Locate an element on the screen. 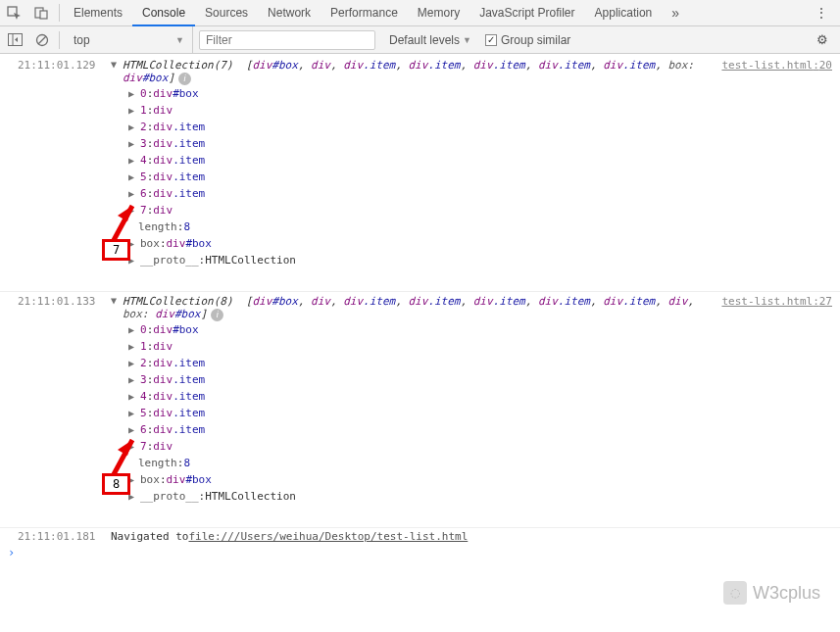 The height and width of the screenshot is (632, 840). log-levels-selector: Default levels ▼ is located at coordinates (430, 40).